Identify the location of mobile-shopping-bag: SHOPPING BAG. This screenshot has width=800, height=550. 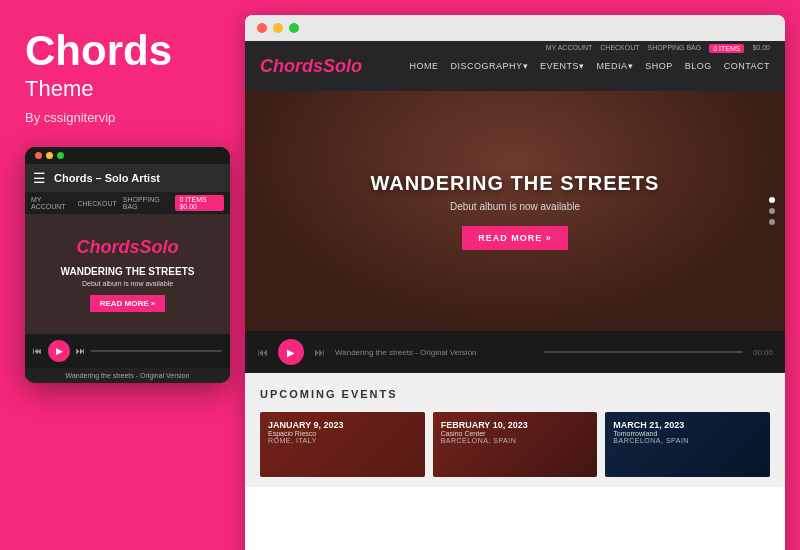
(146, 203).